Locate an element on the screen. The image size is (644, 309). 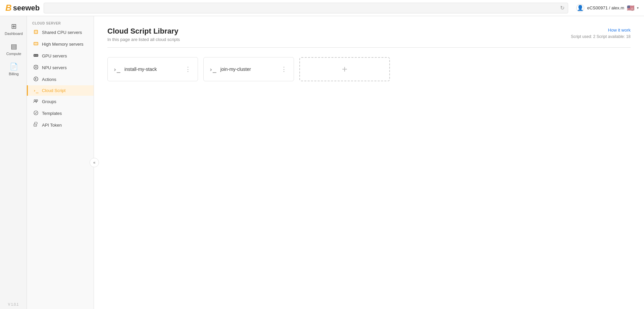
logo-b: B is located at coordinates (9, 8).